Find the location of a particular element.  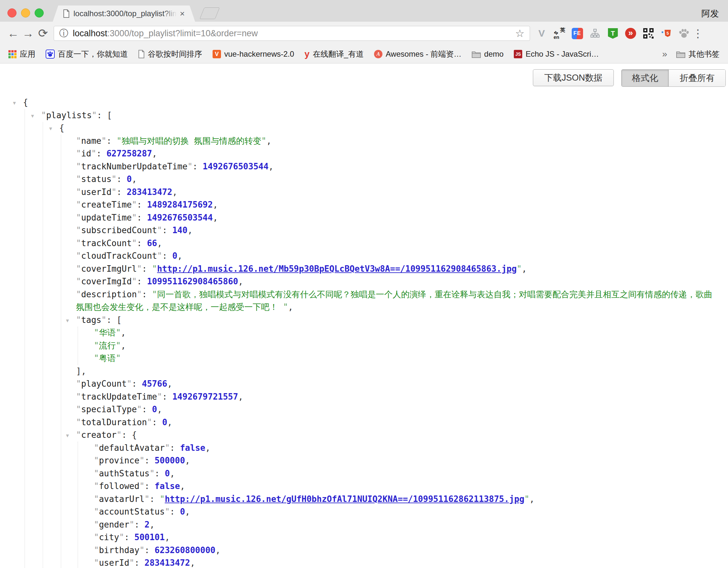

json-row: "createTime": 1489284175692, is located at coordinates (364, 205).